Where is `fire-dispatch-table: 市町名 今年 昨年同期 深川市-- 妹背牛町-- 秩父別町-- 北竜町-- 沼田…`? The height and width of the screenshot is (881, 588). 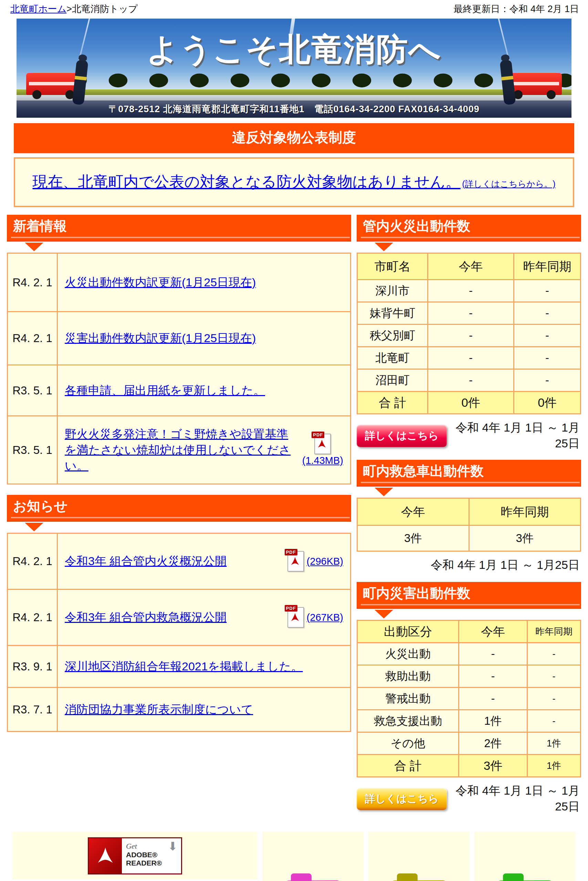 fire-dispatch-table: 市町名 今年 昨年同期 深川市-- 妹背牛町-- 秩父別町-- 北竜町-- 沼田… is located at coordinates (469, 334).